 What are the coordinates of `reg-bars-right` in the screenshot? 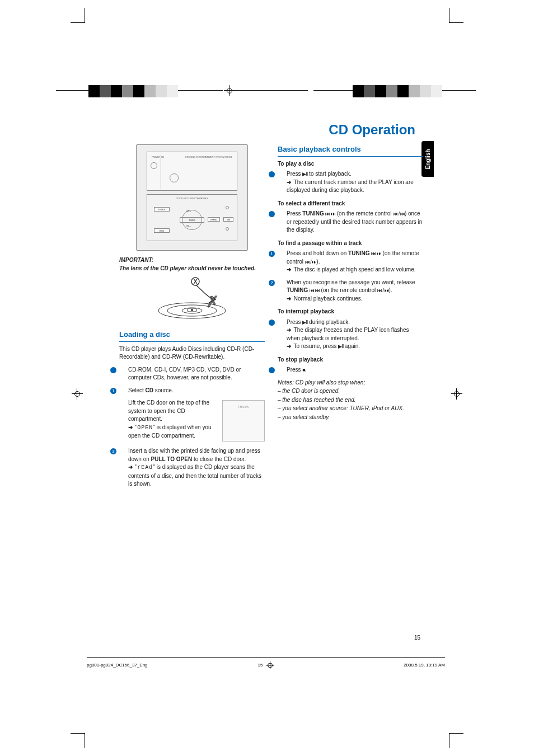 It's located at (397, 91).